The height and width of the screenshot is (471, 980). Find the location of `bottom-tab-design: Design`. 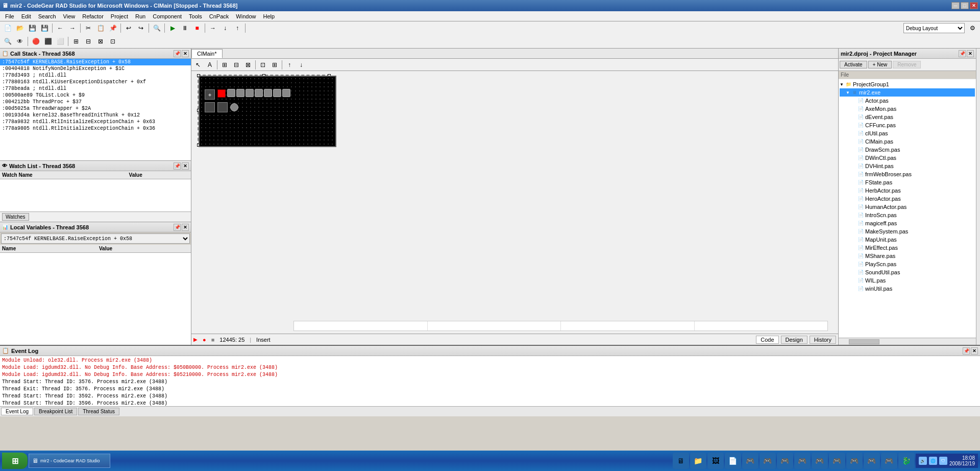

bottom-tab-design: Design is located at coordinates (794, 340).